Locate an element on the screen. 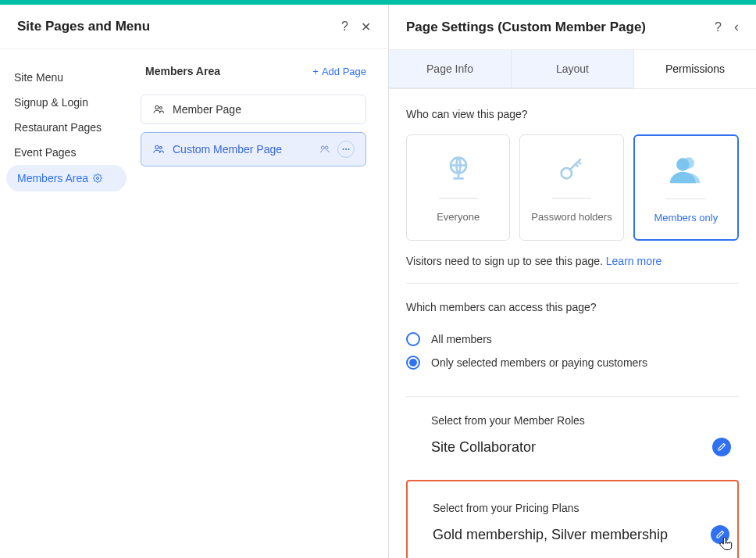  right-panel-header: Page Settings (Custom Member Page) ? ‹ is located at coordinates (572, 27).